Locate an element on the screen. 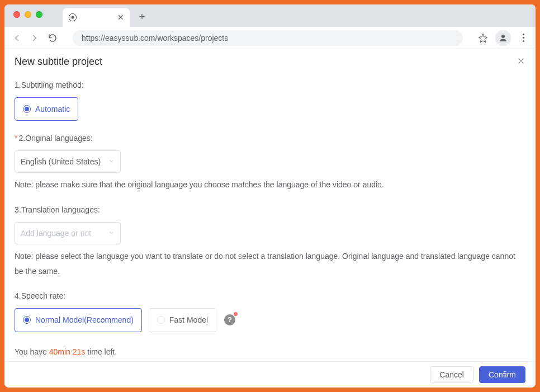  confirm-button: Confirm is located at coordinates (502, 375).